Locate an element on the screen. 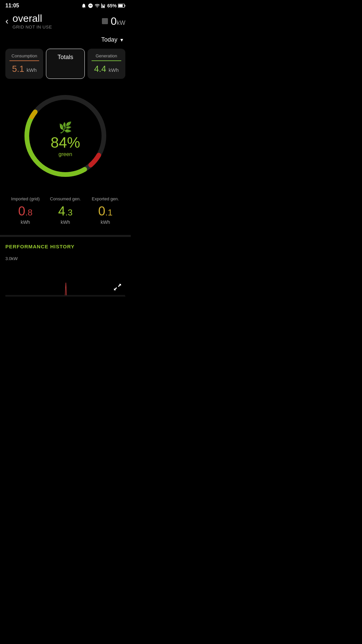 The image size is (362, 644). imported-value: 0.8 is located at coordinates (25, 211).